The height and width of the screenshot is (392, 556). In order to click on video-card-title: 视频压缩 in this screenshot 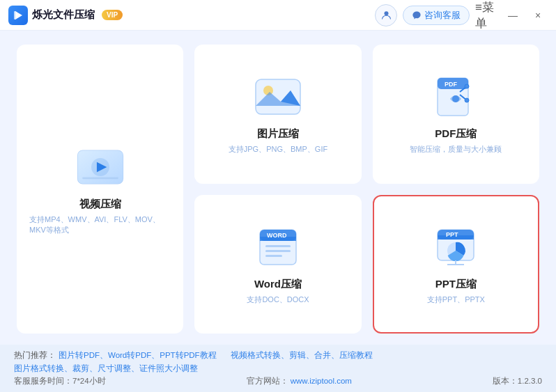, I will do `click(100, 205)`.